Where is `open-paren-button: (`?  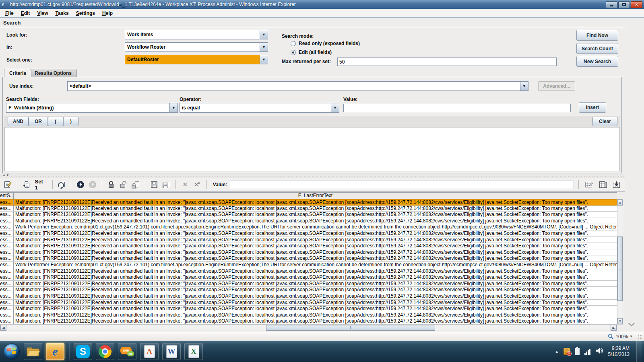 open-paren-button: ( is located at coordinates (56, 121).